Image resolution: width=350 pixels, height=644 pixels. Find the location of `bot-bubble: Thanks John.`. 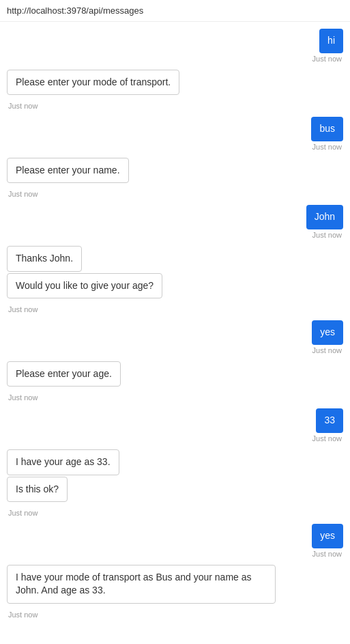

bot-bubble: Thanks John. is located at coordinates (44, 259).